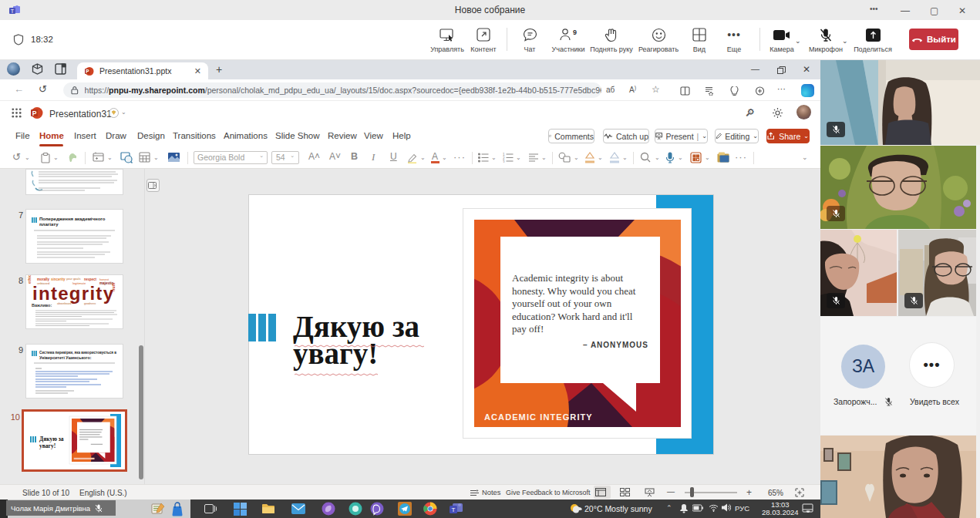 The width and height of the screenshot is (980, 518). I want to click on svg-text: Academic integrity is about, so click(567, 278).